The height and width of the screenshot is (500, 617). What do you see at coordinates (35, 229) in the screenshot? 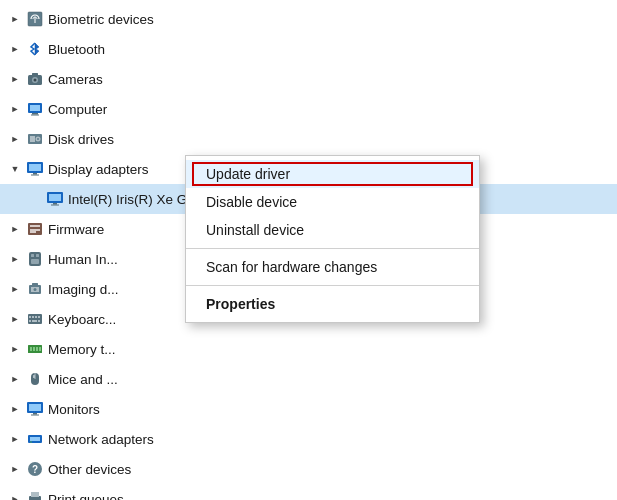
I see `firmware-icon` at bounding box center [35, 229].